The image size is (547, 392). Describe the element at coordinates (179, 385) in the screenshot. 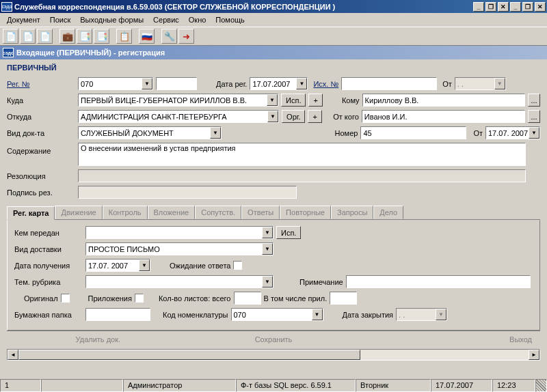

I see `status-user: Администратор` at that location.